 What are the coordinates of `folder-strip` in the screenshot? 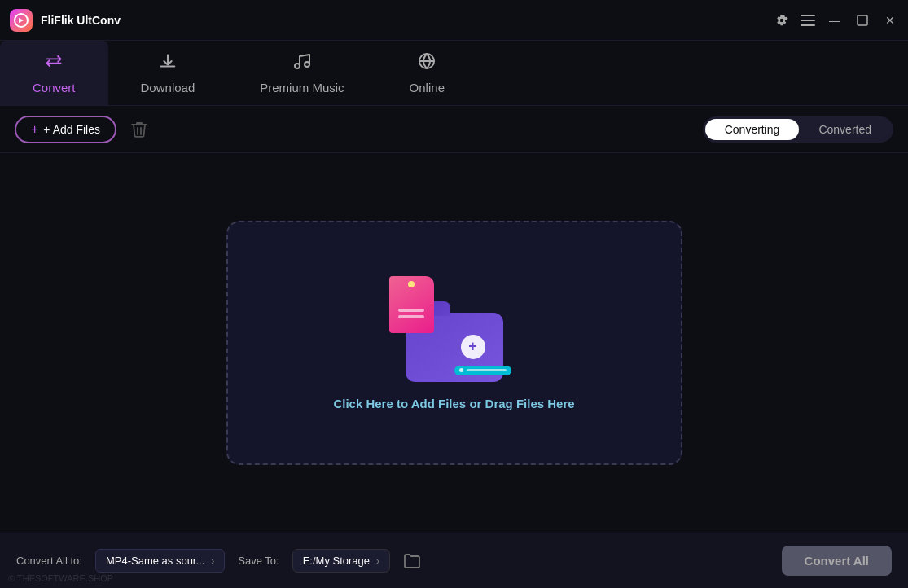 It's located at (483, 371).